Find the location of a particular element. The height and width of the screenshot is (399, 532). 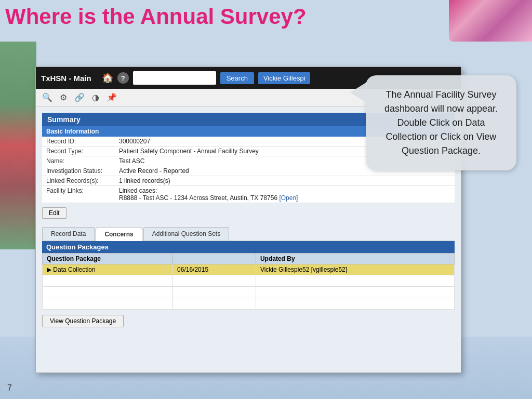

question-packages-table: Question Package Updated By ▶ Data Colle… is located at coordinates (248, 282).